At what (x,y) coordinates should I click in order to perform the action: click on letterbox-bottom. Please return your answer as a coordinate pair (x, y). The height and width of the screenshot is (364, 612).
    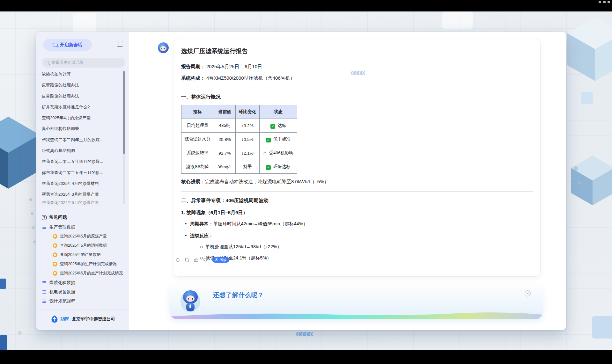
    Looking at the image, I should click on (306, 357).